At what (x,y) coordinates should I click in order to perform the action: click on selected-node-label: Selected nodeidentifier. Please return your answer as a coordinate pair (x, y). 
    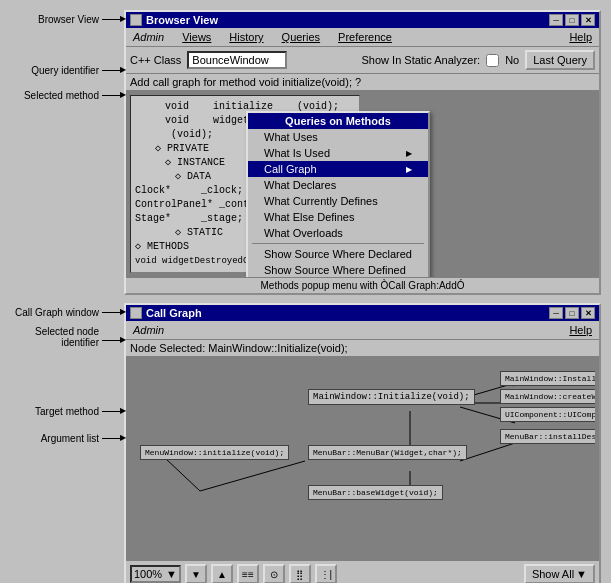
    Looking at the image, I should click on (67, 337).